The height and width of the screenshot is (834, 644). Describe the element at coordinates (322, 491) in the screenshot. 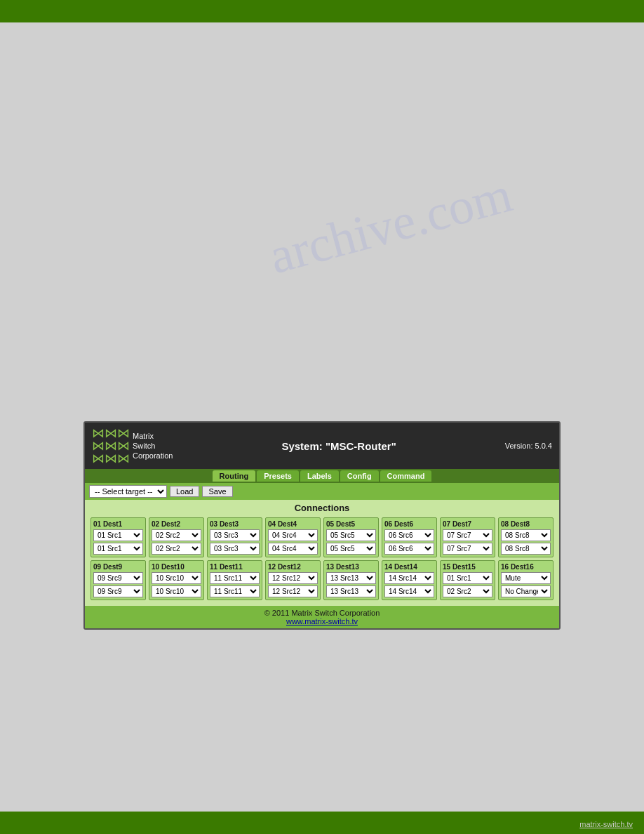

I see `controls-bar: -- Select target -- Load Save` at that location.